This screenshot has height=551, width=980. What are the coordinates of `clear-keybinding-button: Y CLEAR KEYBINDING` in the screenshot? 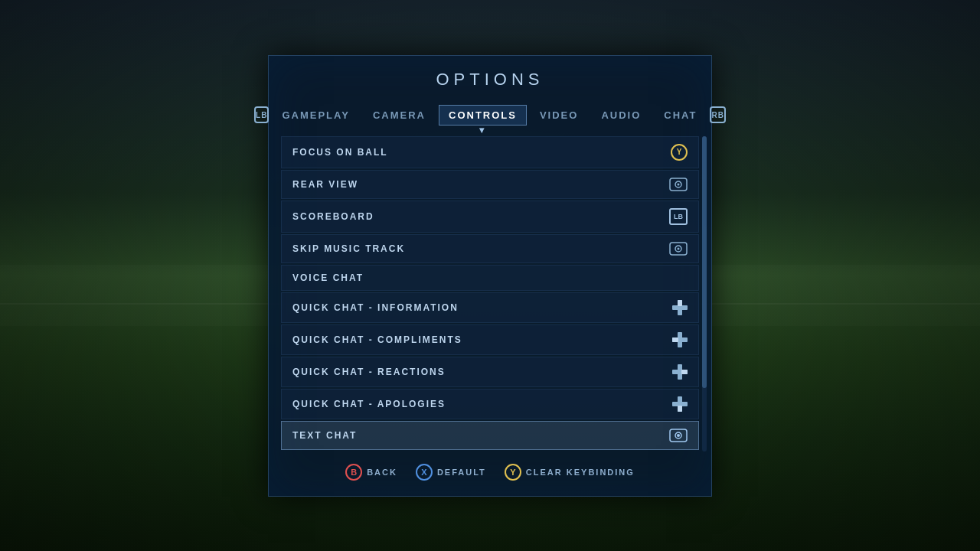 It's located at (570, 472).